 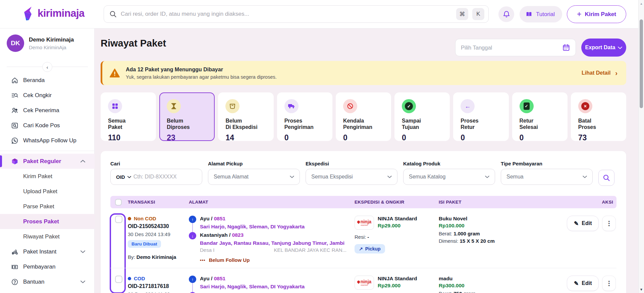 What do you see at coordinates (47, 111) in the screenshot?
I see `sidebar-item-cek-penerima: Cek Penerima` at bounding box center [47, 111].